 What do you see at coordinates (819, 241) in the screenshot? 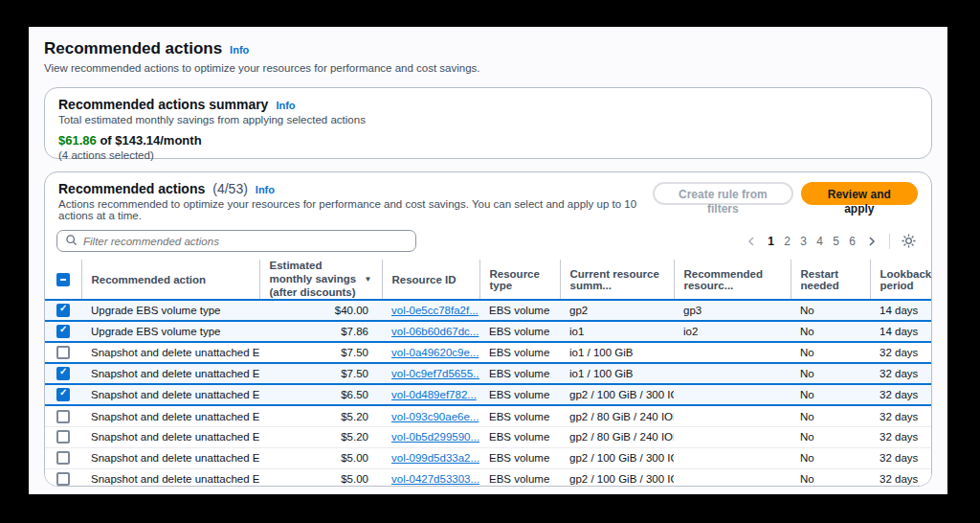
I see `pagination-page-4: 4` at bounding box center [819, 241].